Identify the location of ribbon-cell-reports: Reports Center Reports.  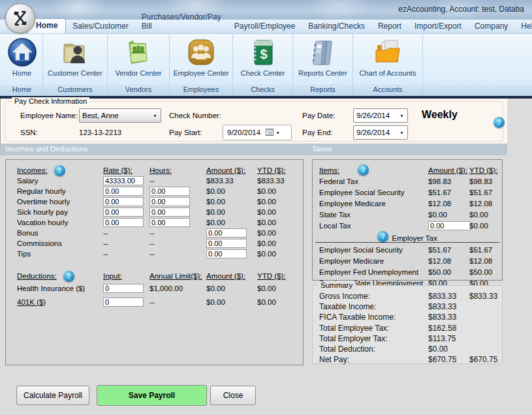
(323, 65).